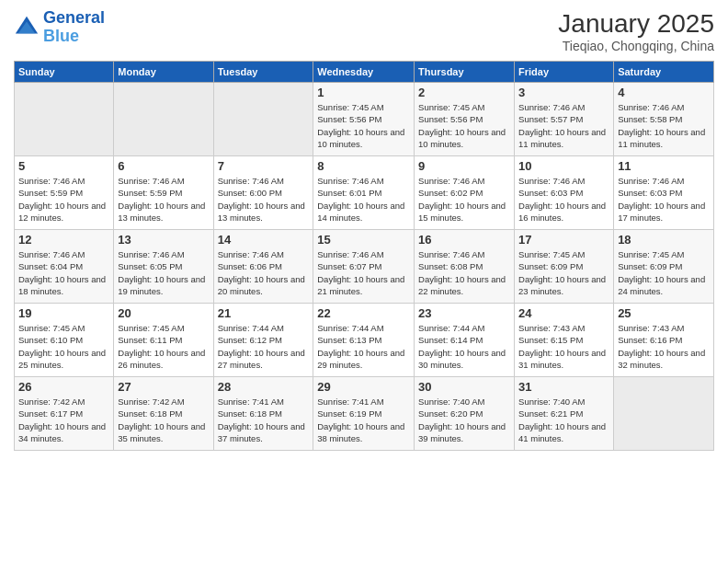 The width and height of the screenshot is (728, 563). Describe the element at coordinates (664, 340) in the screenshot. I see `calendar-day-cell: 25Sunrise: 7:43 AM Sunset: 6:16 PM Dayli…` at that location.